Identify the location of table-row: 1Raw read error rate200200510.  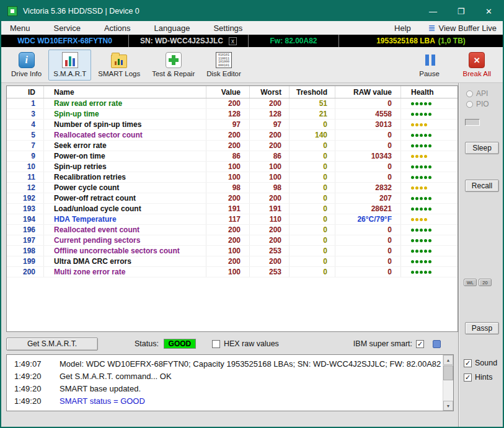
(232, 104).